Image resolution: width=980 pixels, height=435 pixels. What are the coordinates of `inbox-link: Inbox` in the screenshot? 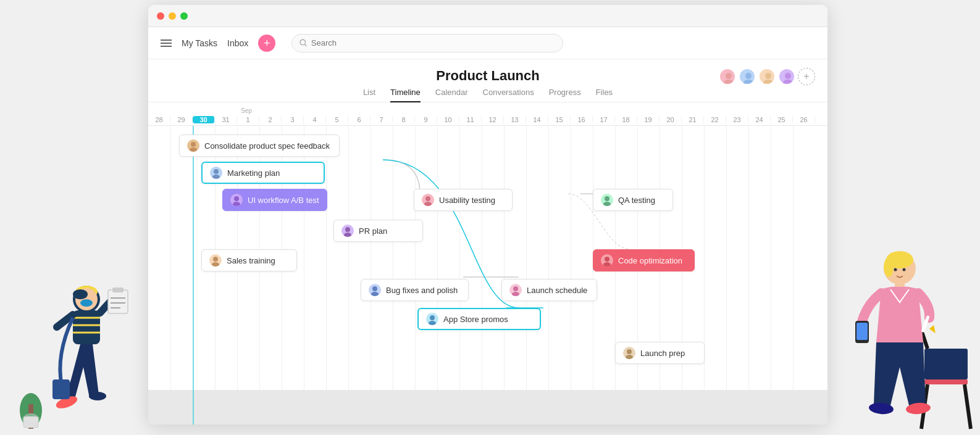 It's located at (238, 43).